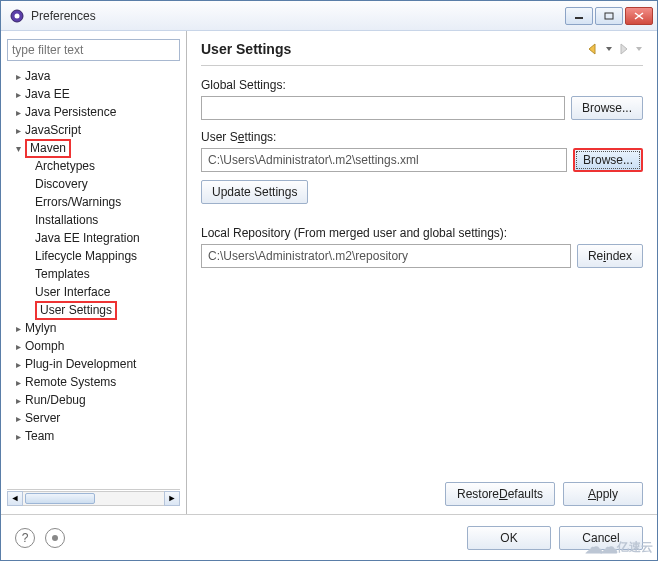  Describe the element at coordinates (384, 160) in the screenshot. I see `user-settings-input` at that location.